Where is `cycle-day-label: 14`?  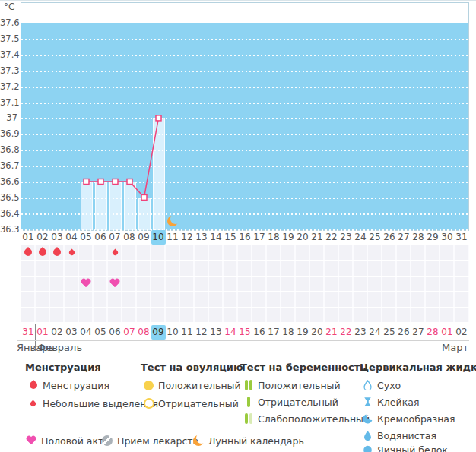
cycle-day-label: 14 is located at coordinates (216, 237).